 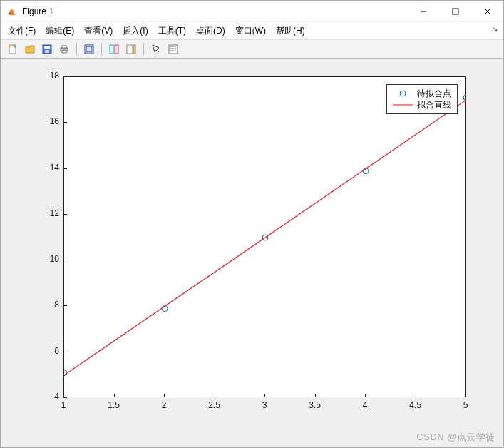 What do you see at coordinates (98, 31) in the screenshot?
I see `menu-view: 查看(V)` at bounding box center [98, 31].